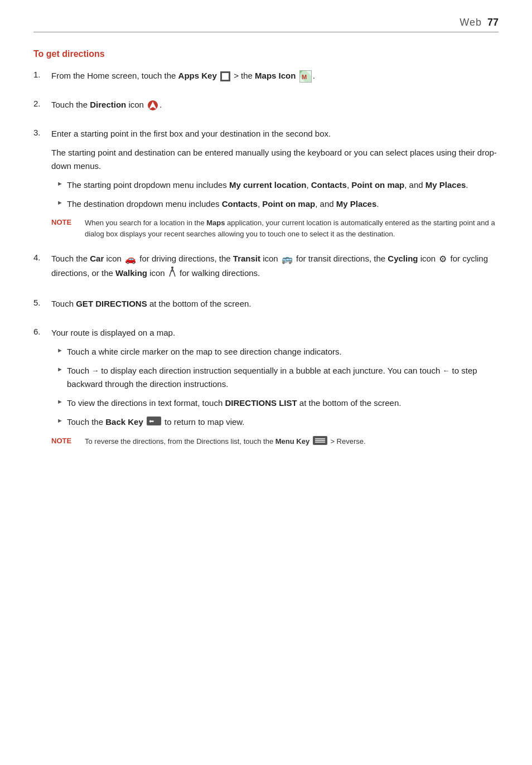 This screenshot has width=532, height=765. What do you see at coordinates (266, 79) in the screenshot?
I see `step-1: 1. From the Home screen, touch the Apps …` at bounding box center [266, 79].